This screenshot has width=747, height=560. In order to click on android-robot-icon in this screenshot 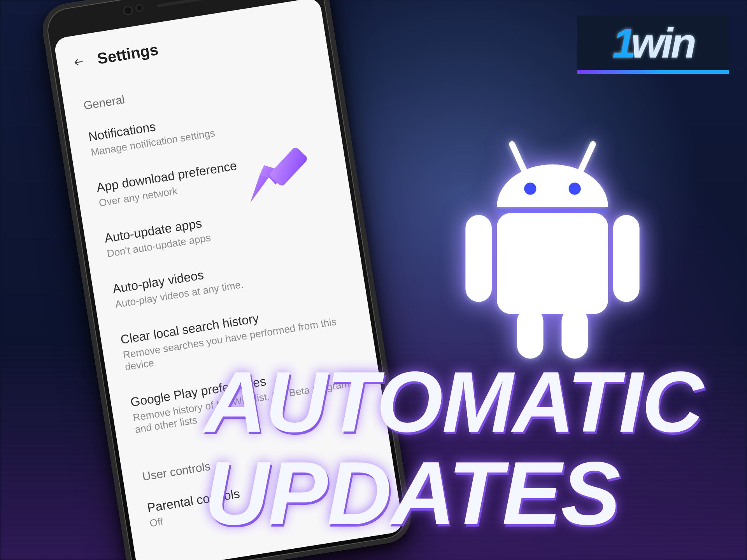, I will do `click(552, 253)`.